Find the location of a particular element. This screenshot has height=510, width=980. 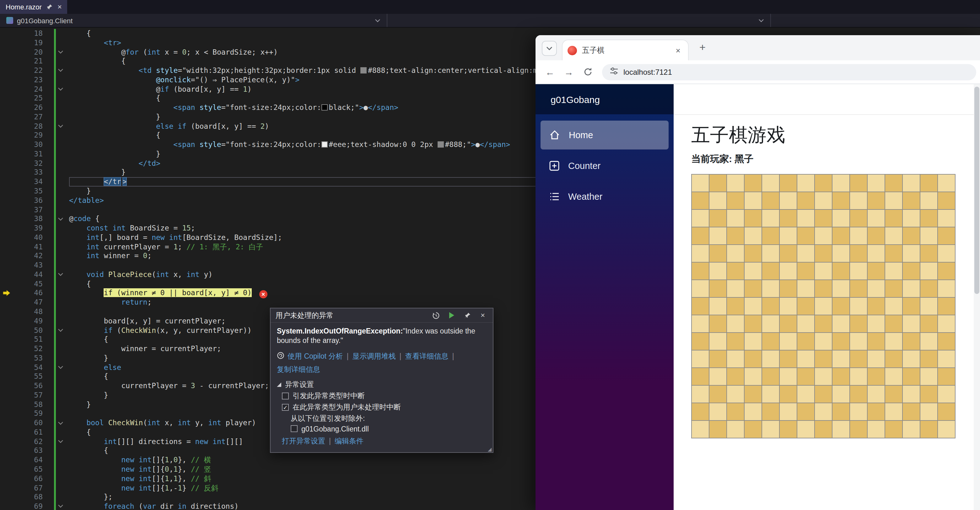

document-tab-home-razor: Home.razor × is located at coordinates (33, 7).